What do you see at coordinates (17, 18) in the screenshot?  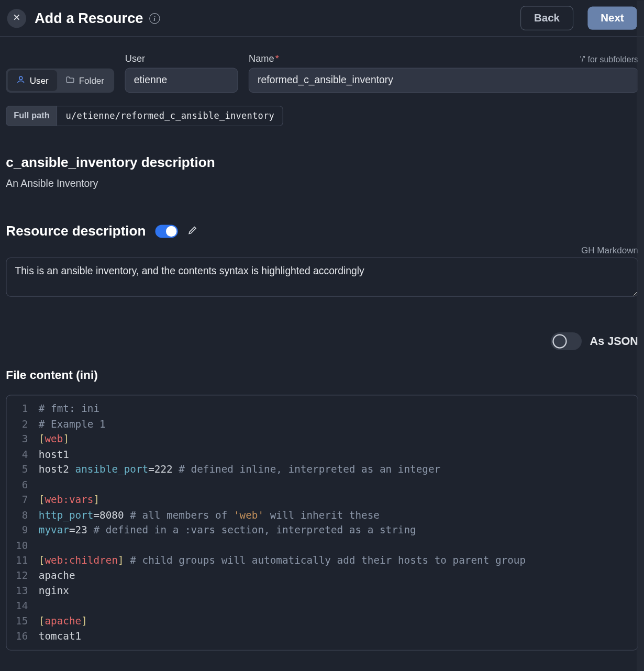 I see `close-icon` at bounding box center [17, 18].